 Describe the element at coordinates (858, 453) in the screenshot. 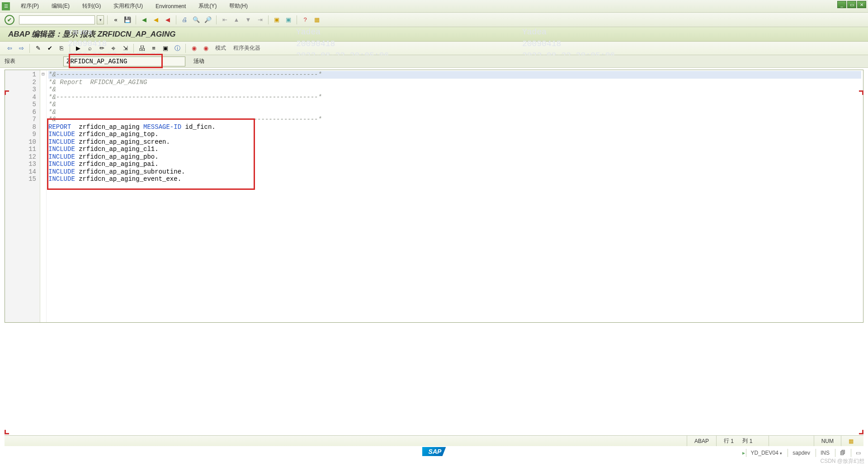

I see `footer-icon-2: ▭` at that location.